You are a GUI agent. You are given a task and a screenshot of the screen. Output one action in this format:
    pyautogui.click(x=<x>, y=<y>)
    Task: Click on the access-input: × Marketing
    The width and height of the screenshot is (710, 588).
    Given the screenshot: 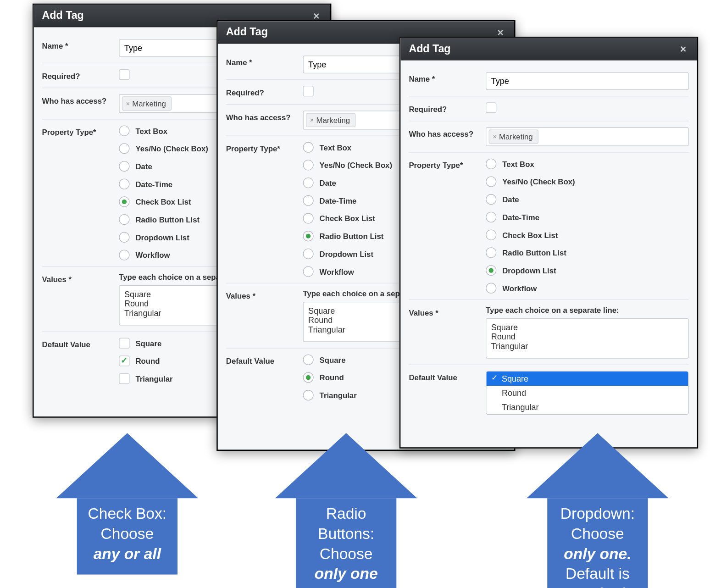 What is the action you would take?
    pyautogui.click(x=587, y=137)
    